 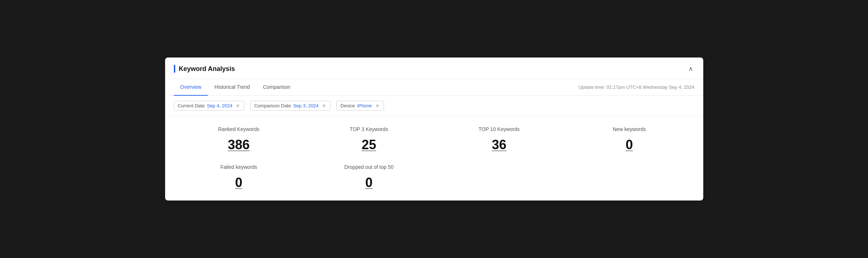 I want to click on filter-comparison-date-close: ✕, so click(x=324, y=106).